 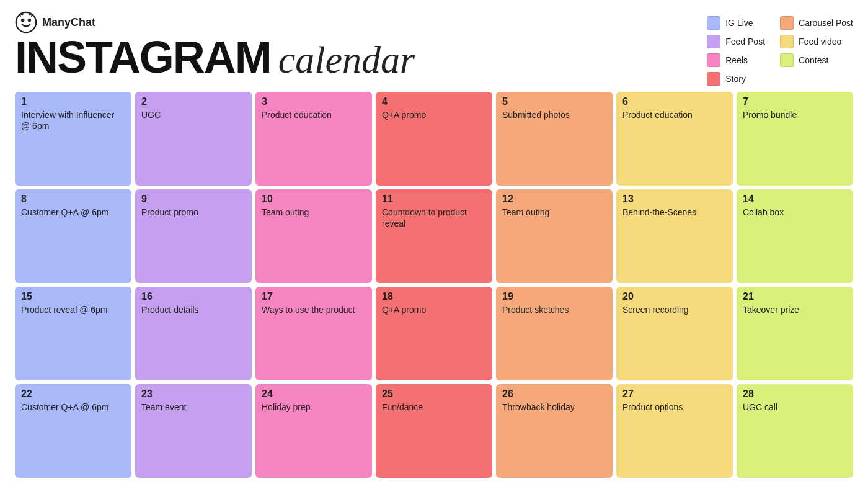 What do you see at coordinates (795, 407) in the screenshot?
I see `cell-event-text: UGC call` at bounding box center [795, 407].